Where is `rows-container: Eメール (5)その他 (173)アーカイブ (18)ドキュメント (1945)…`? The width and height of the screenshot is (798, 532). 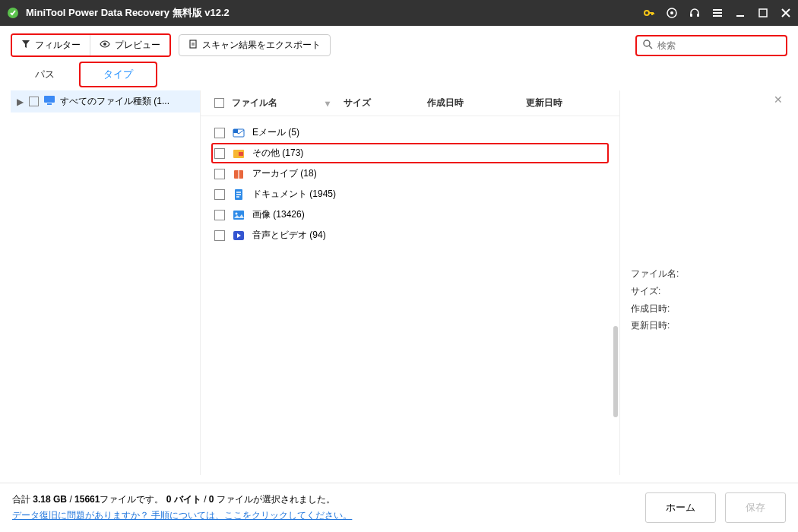 rows-container: Eメール (5)その他 (173)アーカイブ (18)ドキュメント (1945)… is located at coordinates (410, 184).